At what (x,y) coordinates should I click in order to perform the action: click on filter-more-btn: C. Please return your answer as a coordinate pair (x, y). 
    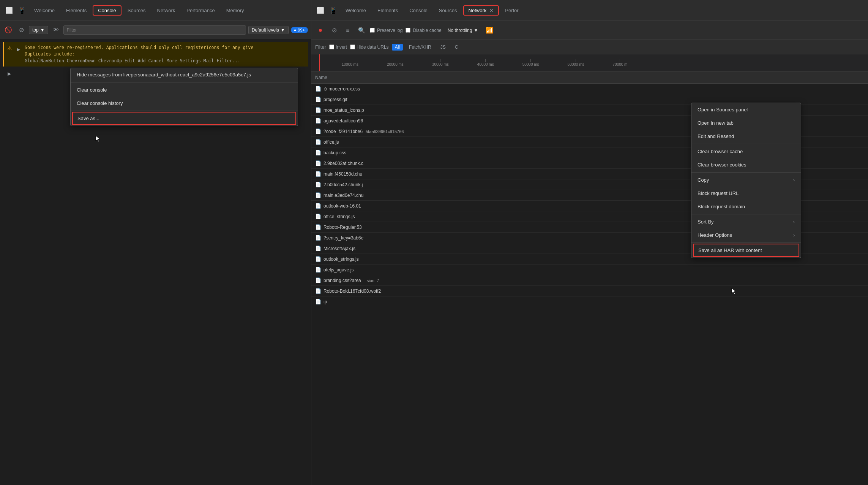
    Looking at the image, I should click on (456, 47).